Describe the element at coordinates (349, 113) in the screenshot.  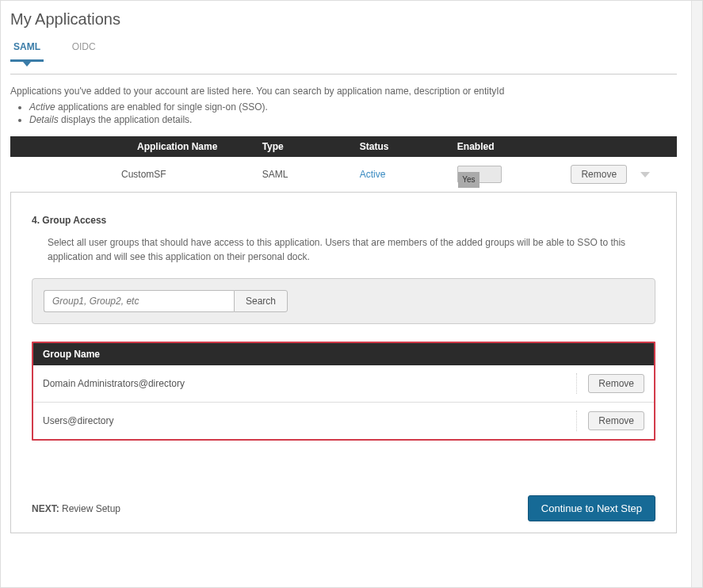
I see `intro-bullets: Active applications are enabled for sing…` at that location.